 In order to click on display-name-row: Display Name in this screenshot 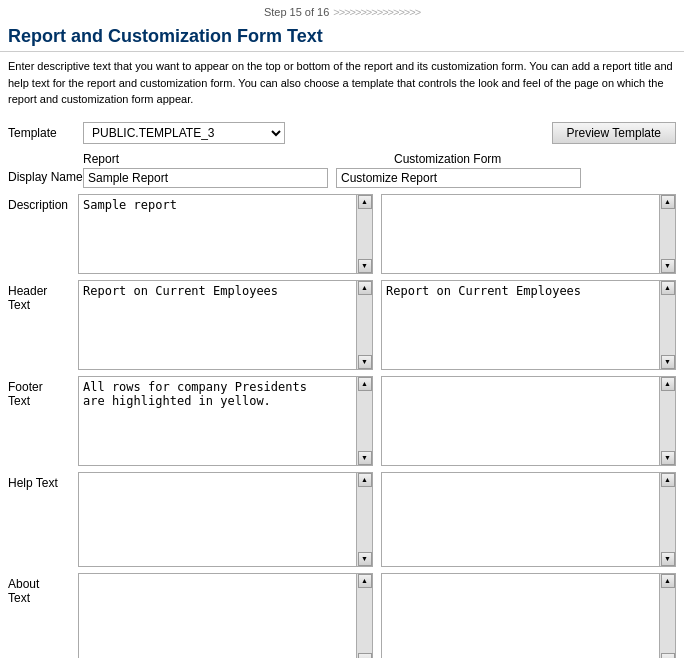, I will do `click(342, 178)`.